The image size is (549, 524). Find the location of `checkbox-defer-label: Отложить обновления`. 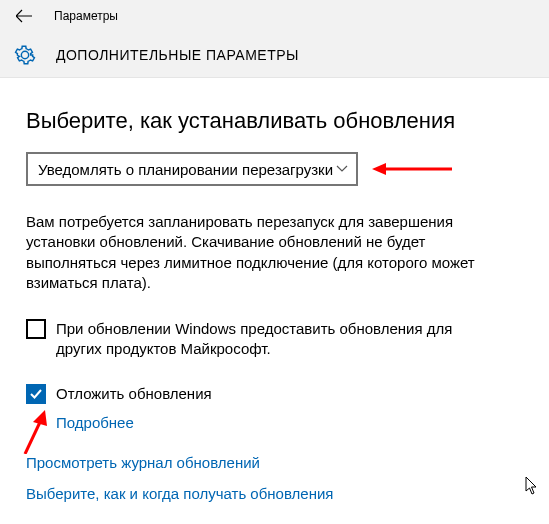

checkbox-defer-label: Отложить обновления is located at coordinates (134, 394).